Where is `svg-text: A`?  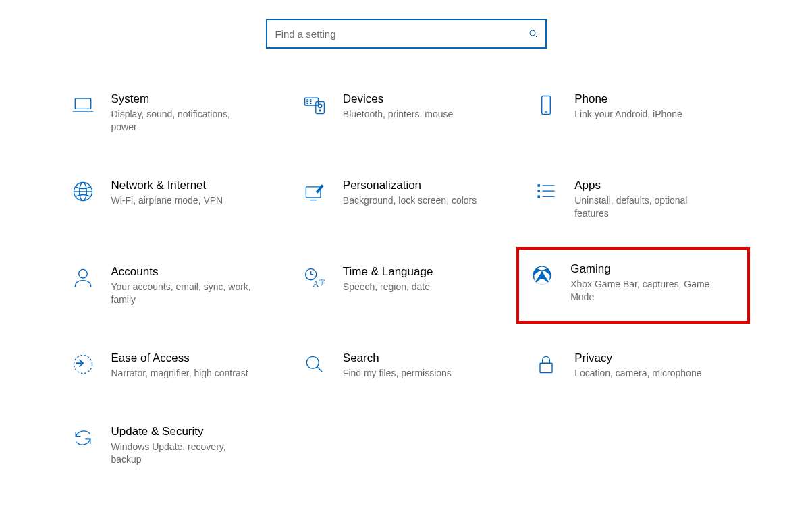 svg-text: A is located at coordinates (316, 284).